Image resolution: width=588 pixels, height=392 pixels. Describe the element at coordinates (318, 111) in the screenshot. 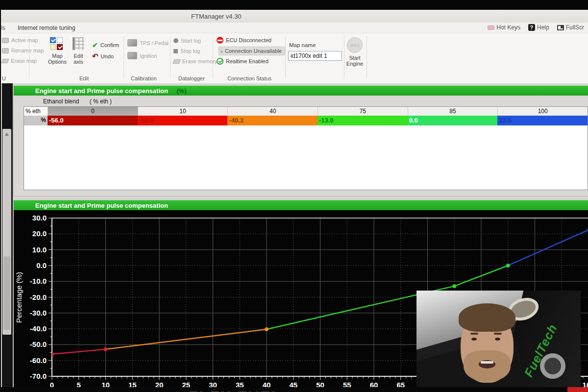

I see `eth-header-cells: 010407585100` at that location.